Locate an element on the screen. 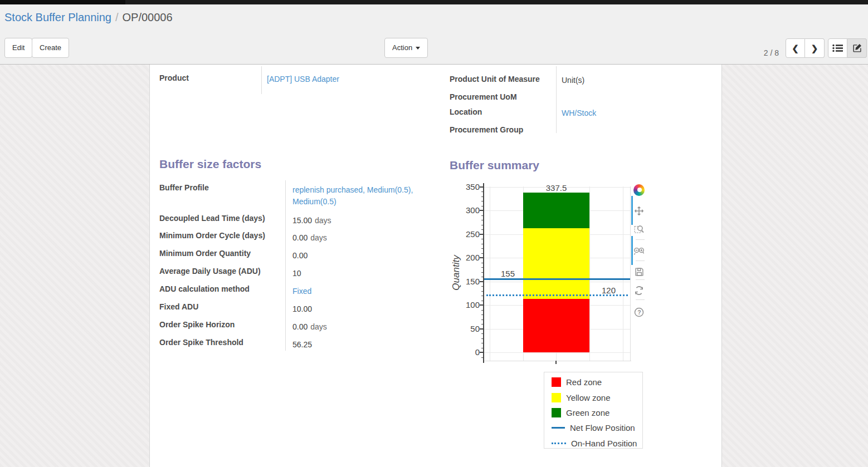 This screenshot has width=868, height=467. uom-field-value: Unit(s) is located at coordinates (573, 80).